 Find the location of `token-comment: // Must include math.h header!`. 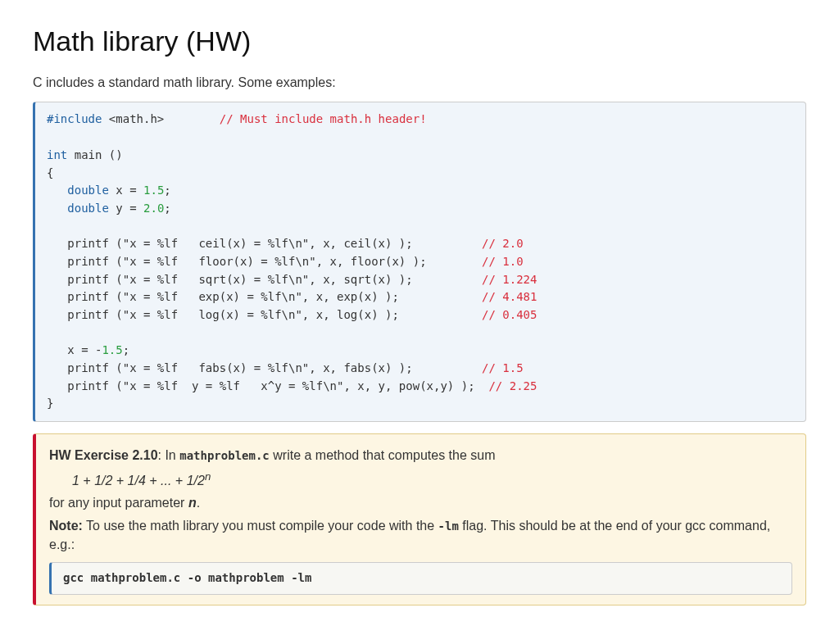

token-comment: // Must include math.h header! is located at coordinates (323, 119).